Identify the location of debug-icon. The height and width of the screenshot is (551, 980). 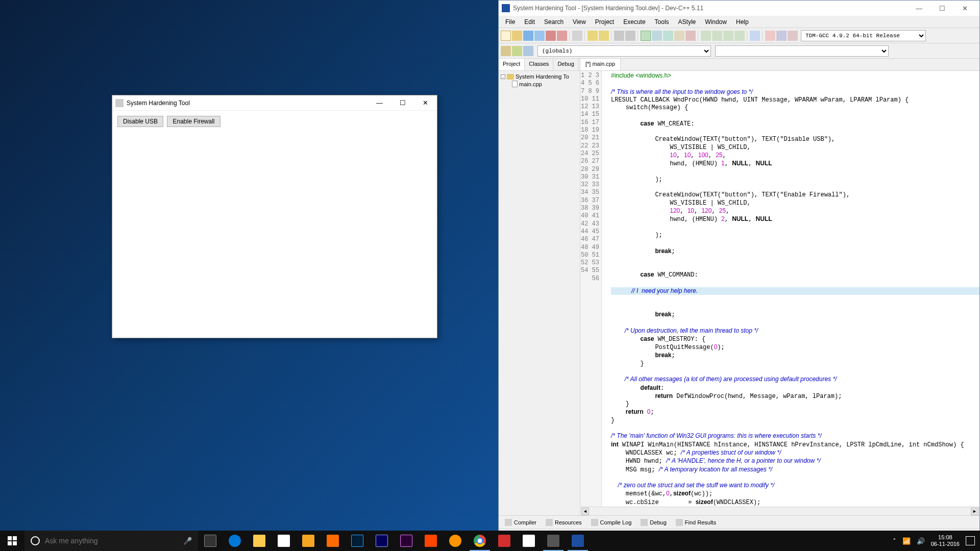
(691, 36).